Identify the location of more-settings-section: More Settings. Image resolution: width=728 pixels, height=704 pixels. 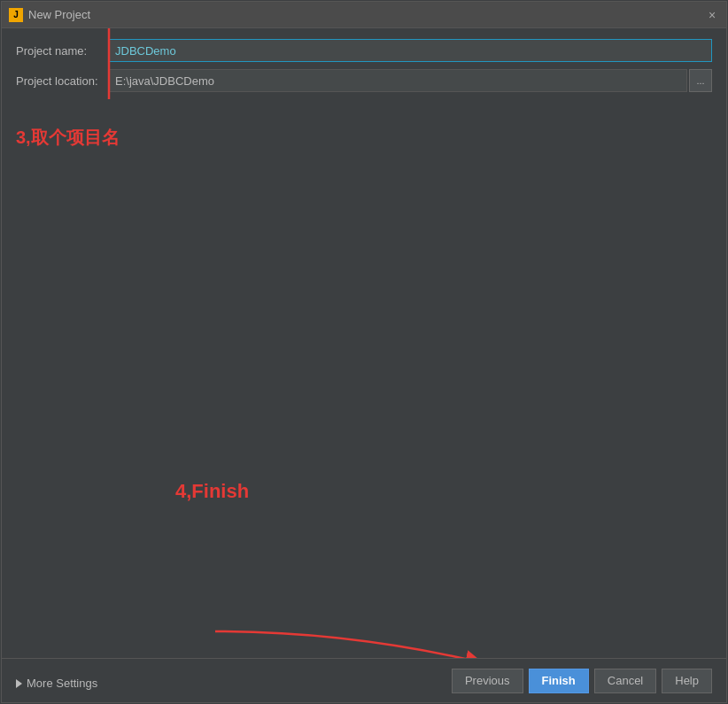
(57, 684).